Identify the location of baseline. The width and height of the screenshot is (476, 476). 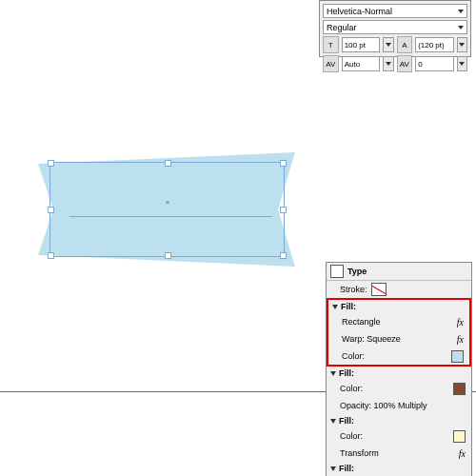
(171, 217).